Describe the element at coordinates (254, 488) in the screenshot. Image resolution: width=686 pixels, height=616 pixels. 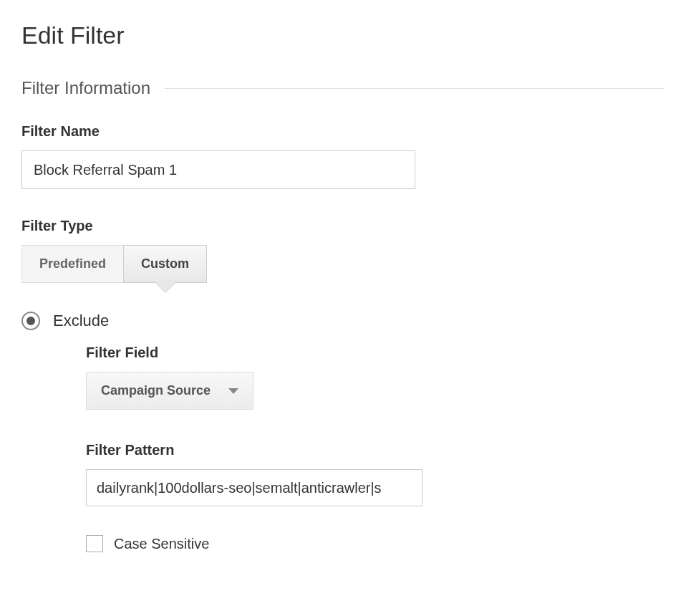
I see `filter-pattern-input` at that location.